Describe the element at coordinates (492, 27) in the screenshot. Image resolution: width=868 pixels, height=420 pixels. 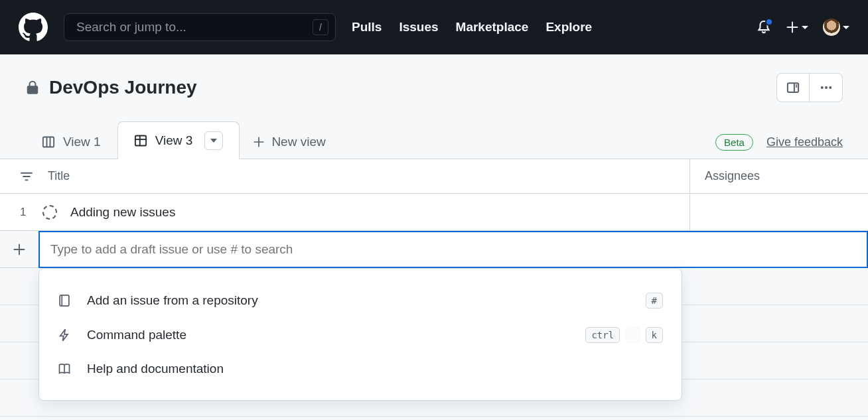
I see `nav-marketplace: Marketplace` at that location.